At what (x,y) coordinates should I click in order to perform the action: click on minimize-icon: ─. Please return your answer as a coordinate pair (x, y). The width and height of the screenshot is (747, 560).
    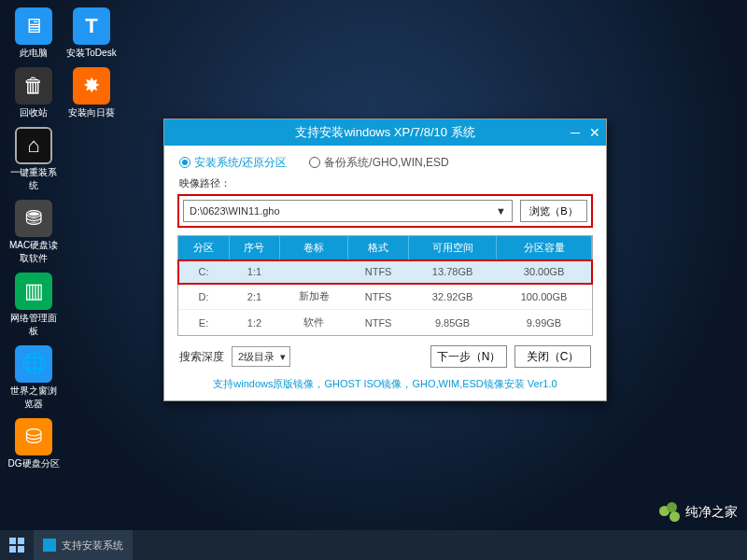
    Looking at the image, I should click on (575, 133).